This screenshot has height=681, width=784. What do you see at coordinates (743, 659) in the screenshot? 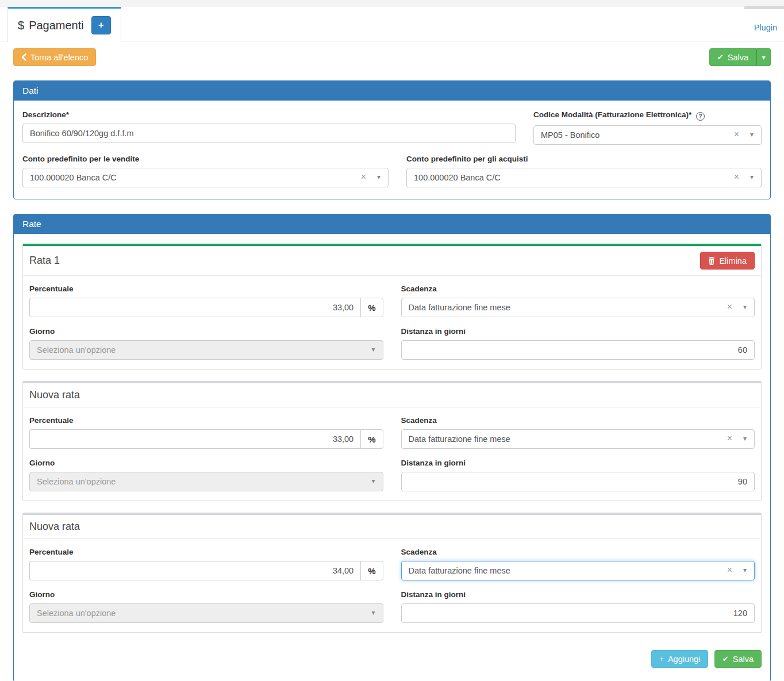
I see `rate-salva-button-label: Salva` at bounding box center [743, 659].